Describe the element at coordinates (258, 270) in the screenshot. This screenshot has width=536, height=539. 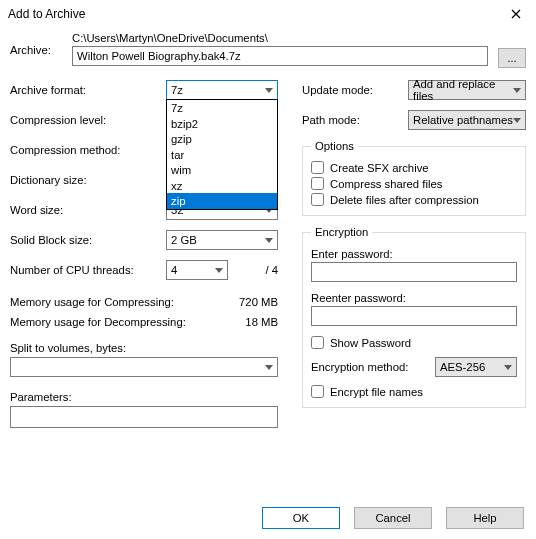
I see `cpu-threads-total: / 4` at that location.